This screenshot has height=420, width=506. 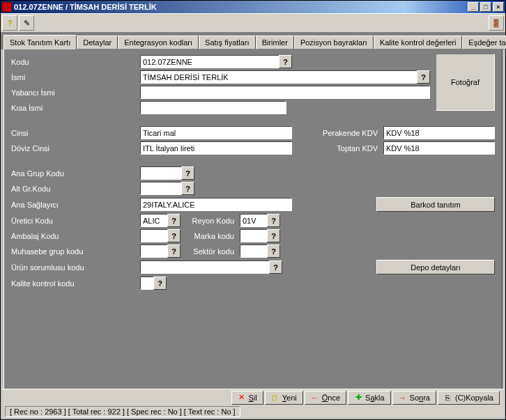 I want to click on tab-birimler: Birimler, so click(x=275, y=42).